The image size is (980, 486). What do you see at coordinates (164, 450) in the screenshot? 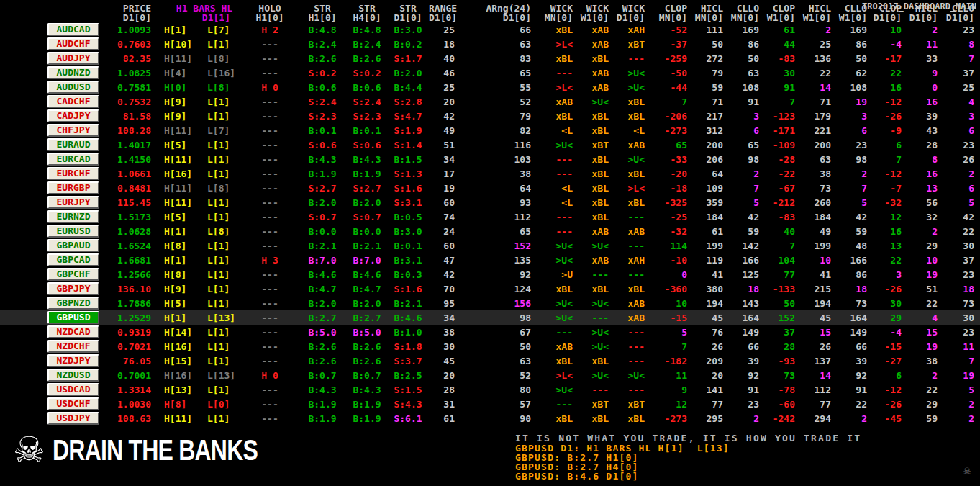
I see `branding: ☠ DRAIN THE BANKS` at bounding box center [164, 450].